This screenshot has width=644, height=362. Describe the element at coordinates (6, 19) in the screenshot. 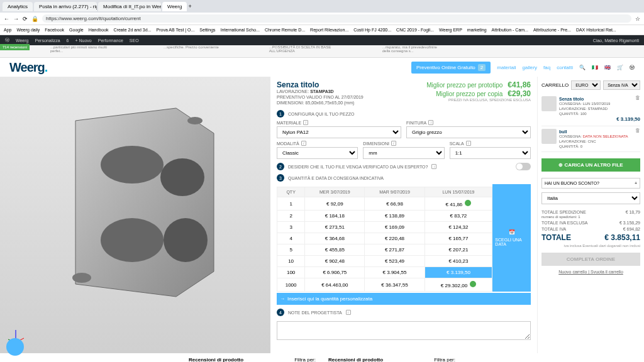

I see `back-icon: ←` at that location.